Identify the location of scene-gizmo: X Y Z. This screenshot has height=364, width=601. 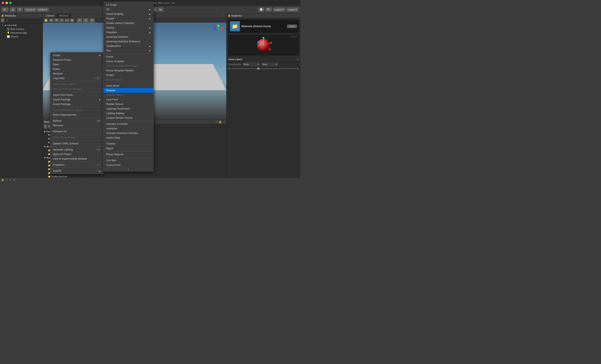
(219, 30).